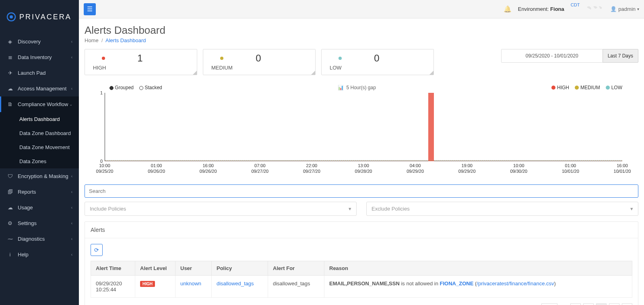 This screenshot has height=305, width=644. I want to click on sidebar-toggle-button: ☰, so click(90, 9).